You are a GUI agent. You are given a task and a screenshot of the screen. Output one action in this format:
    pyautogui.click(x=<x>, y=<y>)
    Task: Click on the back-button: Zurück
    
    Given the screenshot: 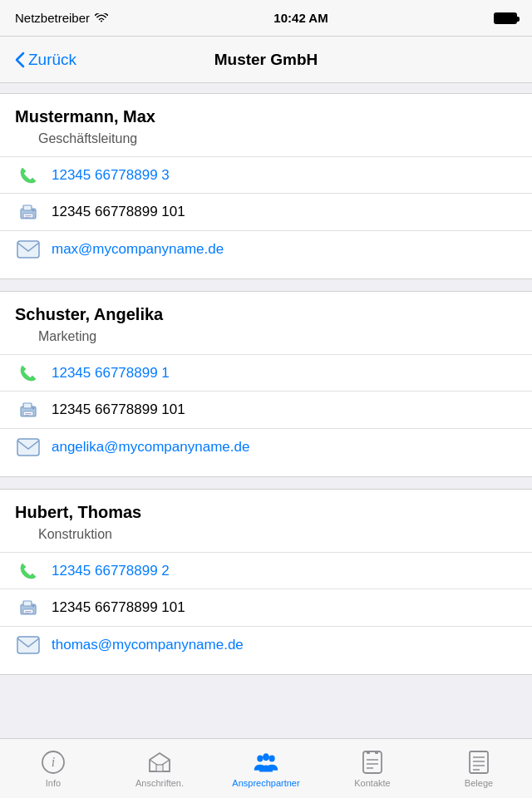 What is the action you would take?
    pyautogui.click(x=46, y=60)
    